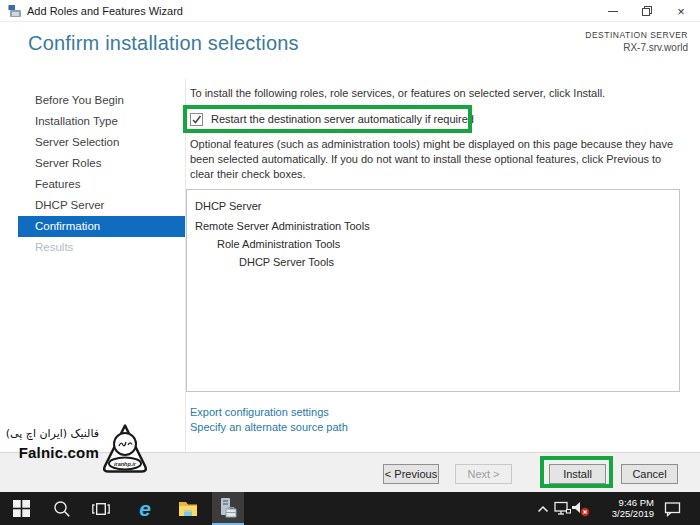 The width and height of the screenshot is (700, 525). I want to click on cancel-button: Cancel, so click(650, 474).